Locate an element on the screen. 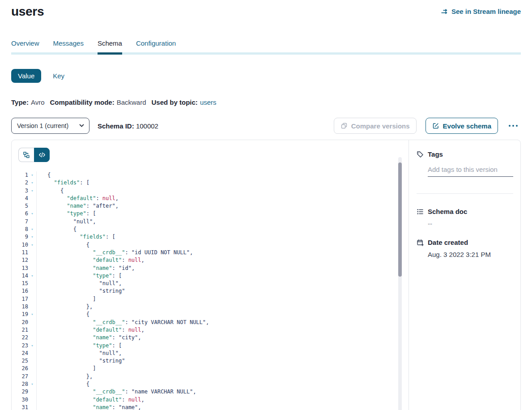  editor-scrollbar-track is located at coordinates (400, 284).